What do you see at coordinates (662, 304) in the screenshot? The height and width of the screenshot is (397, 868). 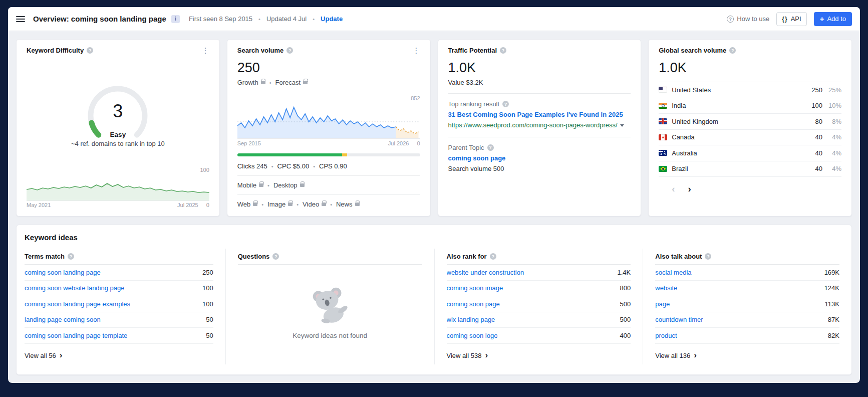 I see `keyword-link: page` at bounding box center [662, 304].